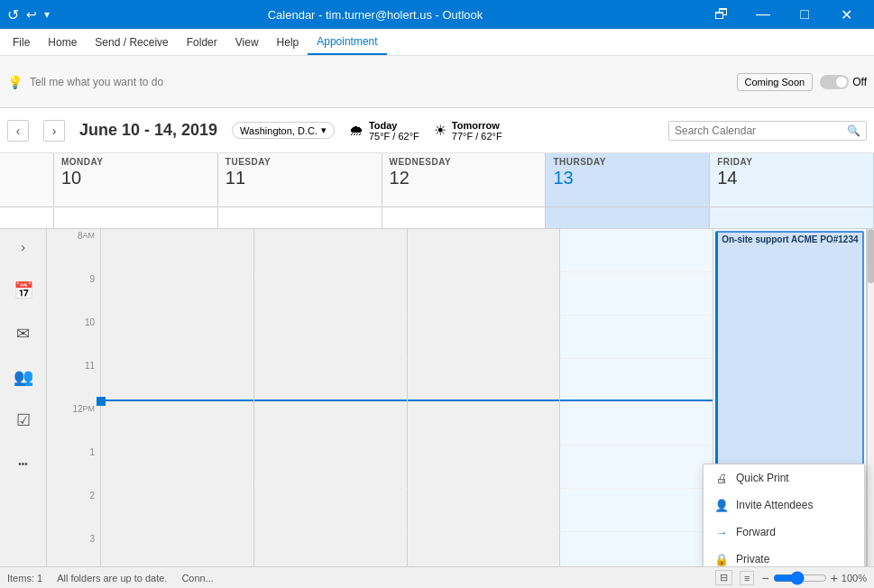 Image resolution: width=874 pixels, height=588 pixels. I want to click on lightbulb-icon: 💡, so click(14, 82).